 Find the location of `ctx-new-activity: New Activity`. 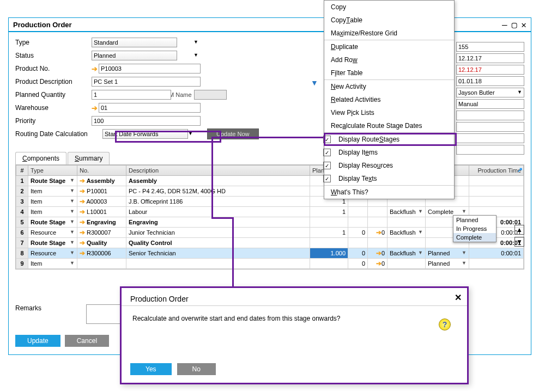

ctx-new-activity: New Activity is located at coordinates (389, 86).